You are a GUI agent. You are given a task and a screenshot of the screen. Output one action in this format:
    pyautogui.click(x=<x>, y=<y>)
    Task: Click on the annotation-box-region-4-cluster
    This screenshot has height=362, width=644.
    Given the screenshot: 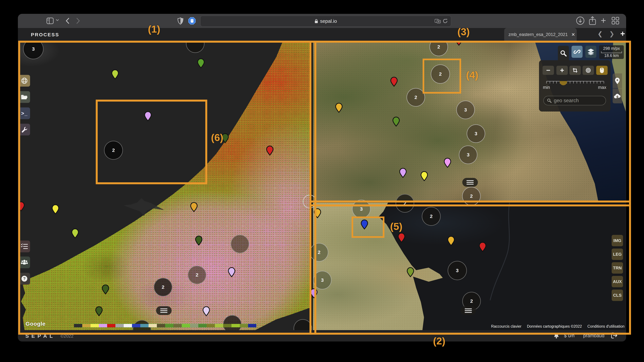 What is the action you would take?
    pyautogui.click(x=442, y=76)
    